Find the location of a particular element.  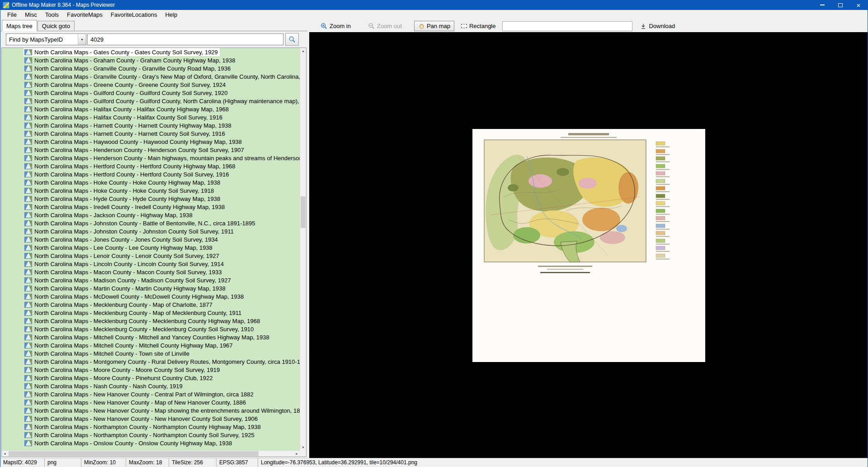

menu-item: File is located at coordinates (12, 15).